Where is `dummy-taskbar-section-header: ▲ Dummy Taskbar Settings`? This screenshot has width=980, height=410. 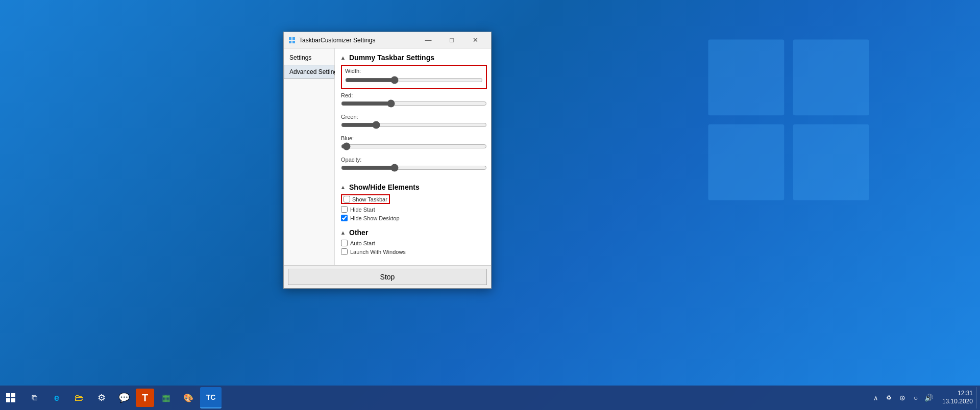
dummy-taskbar-section-header: ▲ Dummy Taskbar Settings is located at coordinates (413, 58).